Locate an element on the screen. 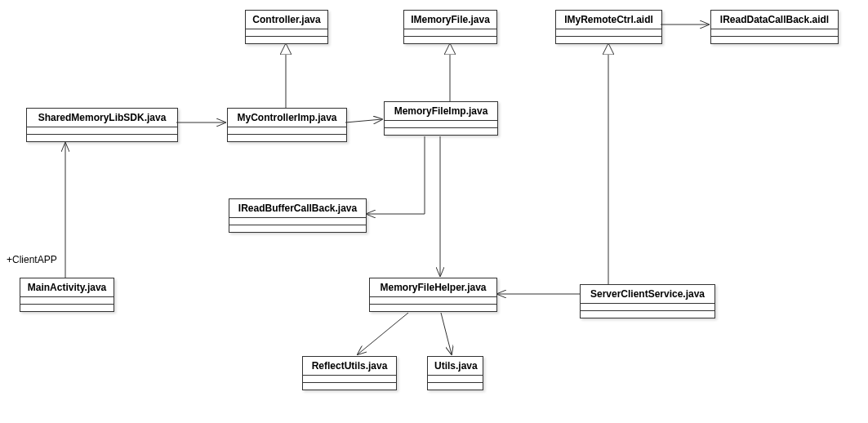  edge-memfilehelper-utils is located at coordinates (446, 333).